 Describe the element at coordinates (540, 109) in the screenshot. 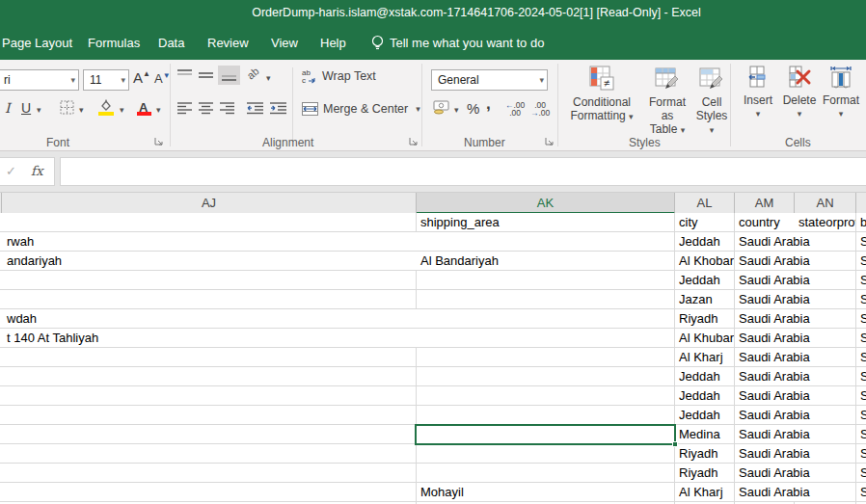

I see `decrease-decimal-button: .00 →.00` at that location.